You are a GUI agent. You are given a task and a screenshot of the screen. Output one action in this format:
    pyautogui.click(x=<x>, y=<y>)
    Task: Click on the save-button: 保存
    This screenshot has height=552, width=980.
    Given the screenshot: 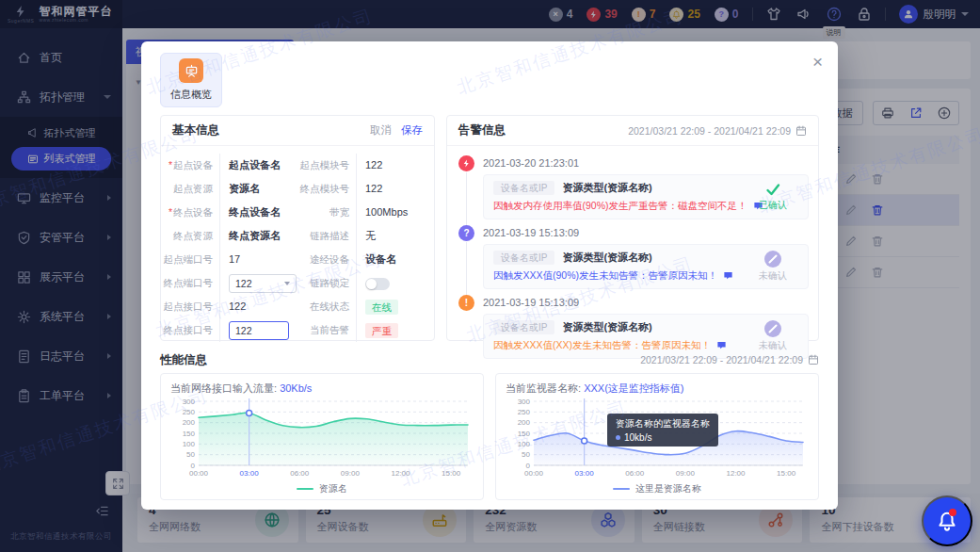 What is the action you would take?
    pyautogui.click(x=412, y=130)
    